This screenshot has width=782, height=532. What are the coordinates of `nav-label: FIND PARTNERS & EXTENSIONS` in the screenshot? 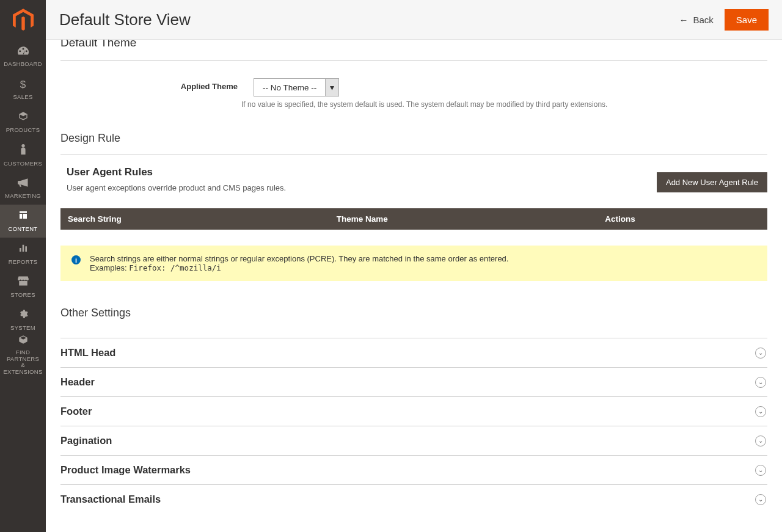 It's located at (23, 362).